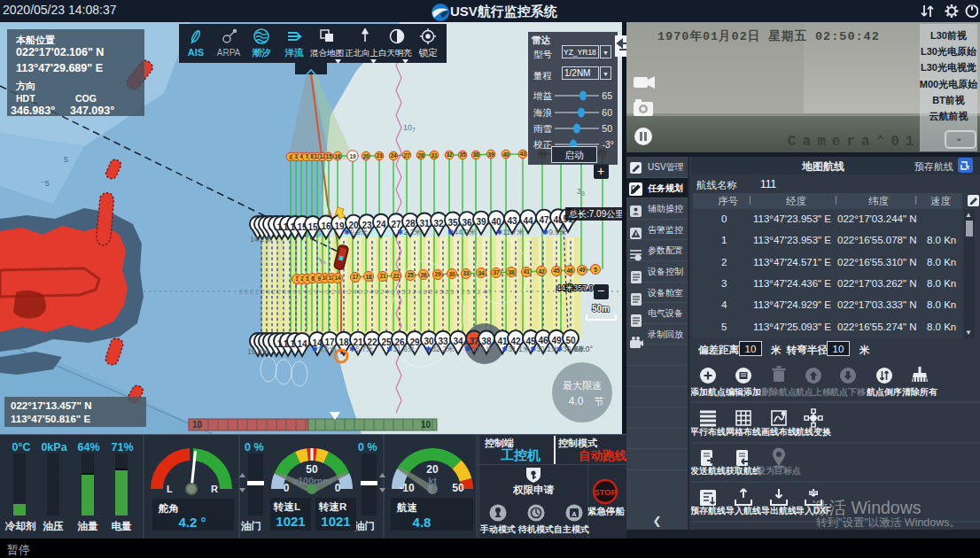  Describe the element at coordinates (813, 432) in the screenshot. I see `svg-text: 航线变换` at that location.